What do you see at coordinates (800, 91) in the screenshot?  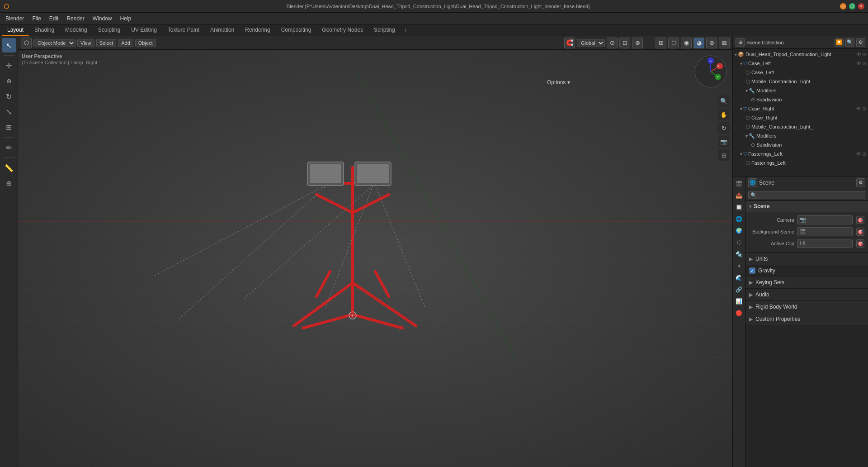 I see `outliner-row-4: ▾ 🔧 Modifiers` at bounding box center [800, 91].